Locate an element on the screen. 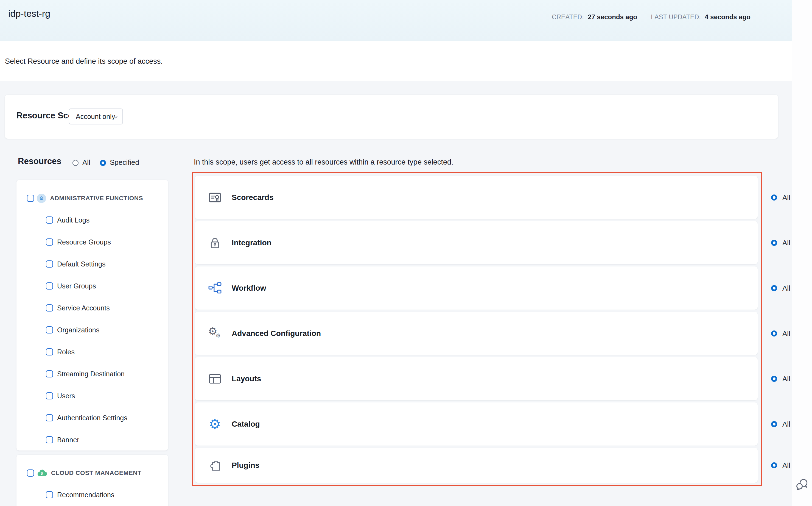 This screenshot has width=812, height=506. resource-group-card: $CLOUD COST MANAGEMENTRecommendations is located at coordinates (92, 481).